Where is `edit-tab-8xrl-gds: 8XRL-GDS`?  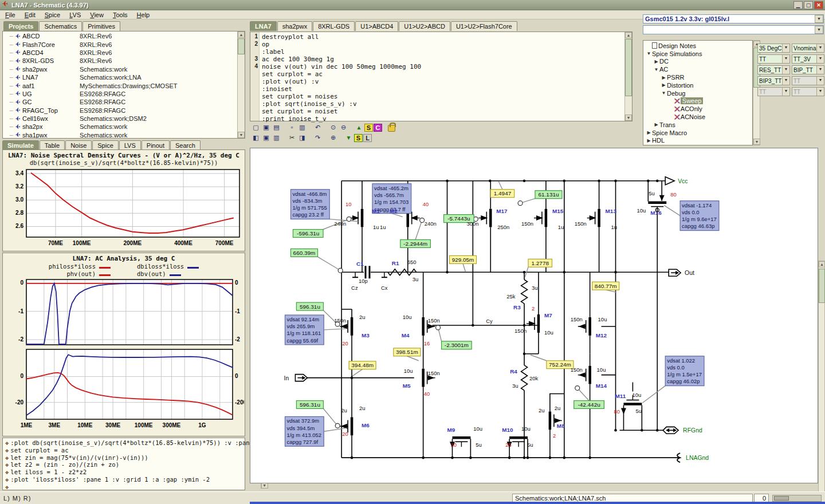 edit-tab-8xrl-gds: 8XRL-GDS is located at coordinates (333, 26).